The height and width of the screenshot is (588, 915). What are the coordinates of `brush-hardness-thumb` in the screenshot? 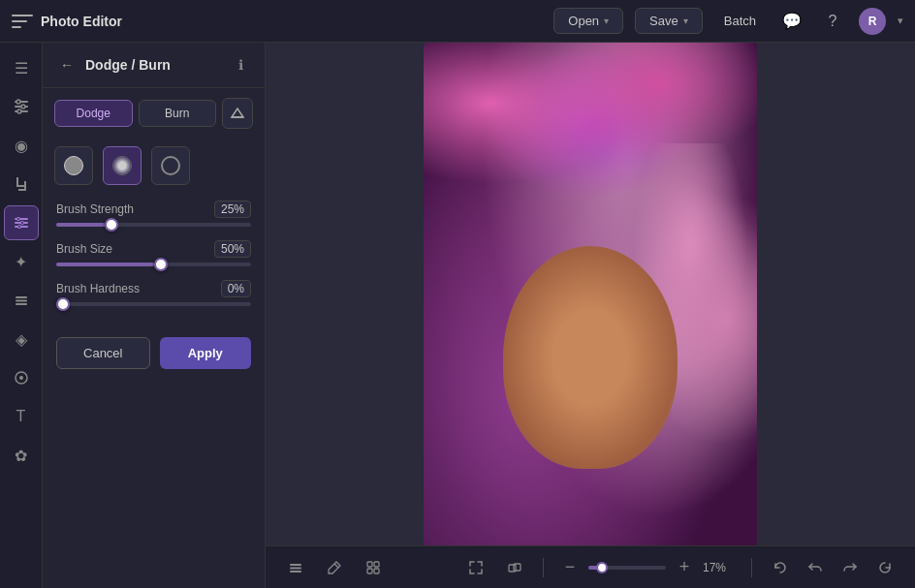 It's located at (63, 304).